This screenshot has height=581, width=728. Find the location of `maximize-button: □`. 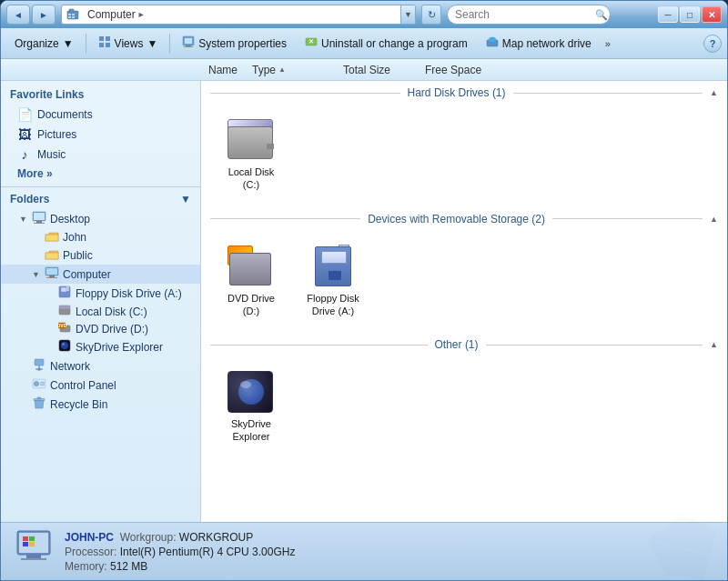

maximize-button: □ is located at coordinates (690, 15).